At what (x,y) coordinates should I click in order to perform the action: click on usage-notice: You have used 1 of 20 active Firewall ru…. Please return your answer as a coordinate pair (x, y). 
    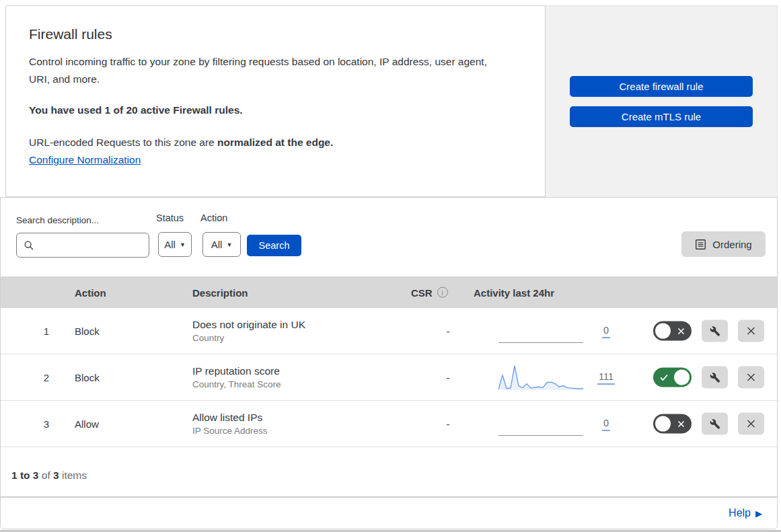
    Looking at the image, I should click on (273, 110).